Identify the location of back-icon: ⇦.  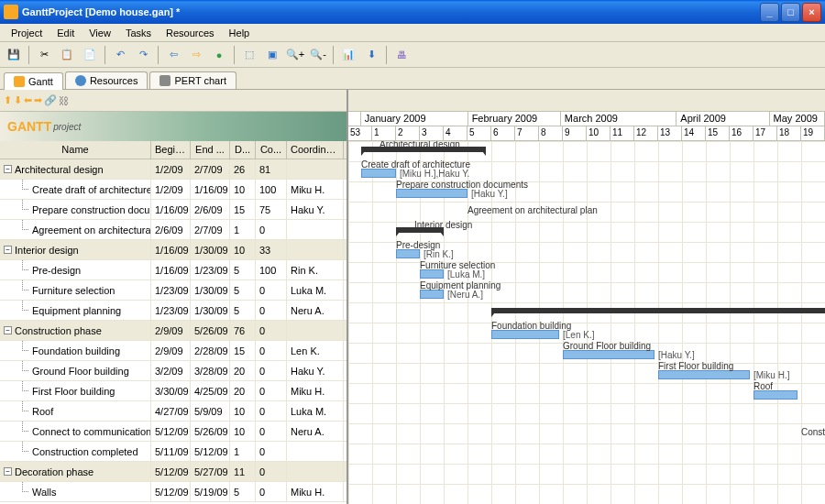
(173, 55).